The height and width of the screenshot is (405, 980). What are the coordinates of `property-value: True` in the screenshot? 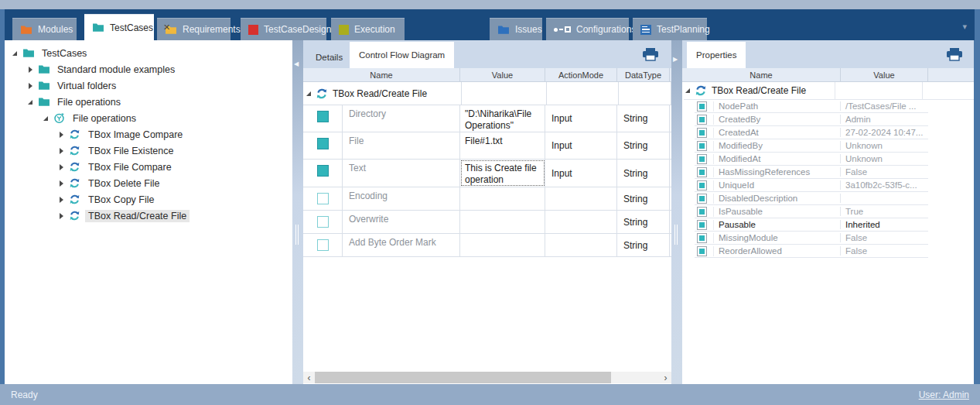 It's located at (884, 211).